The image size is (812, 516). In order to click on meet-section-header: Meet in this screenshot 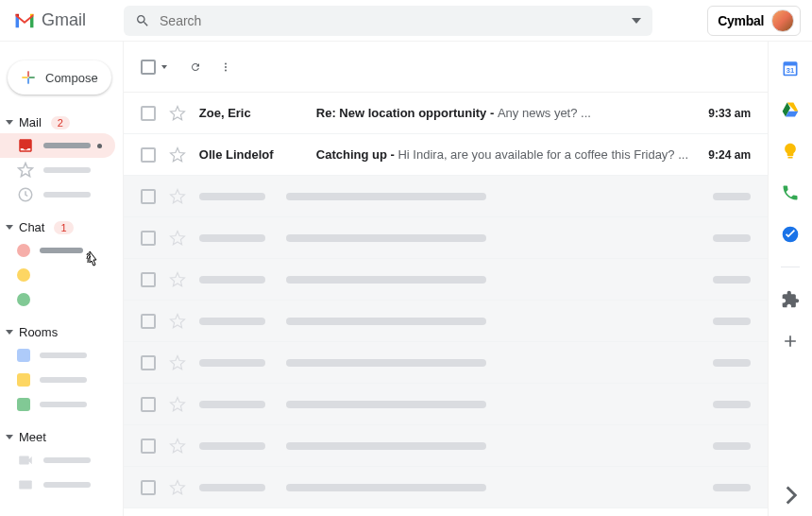, I will do `click(61, 437)`.